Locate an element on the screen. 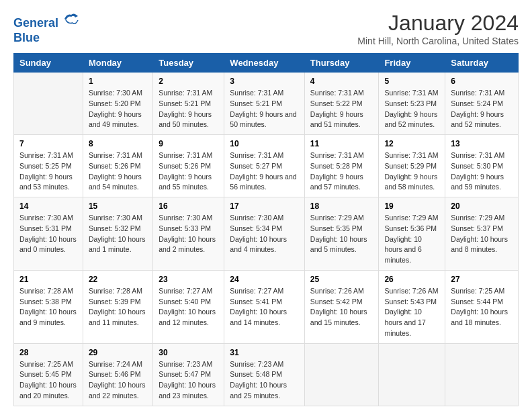  day-number: 1 is located at coordinates (118, 81).